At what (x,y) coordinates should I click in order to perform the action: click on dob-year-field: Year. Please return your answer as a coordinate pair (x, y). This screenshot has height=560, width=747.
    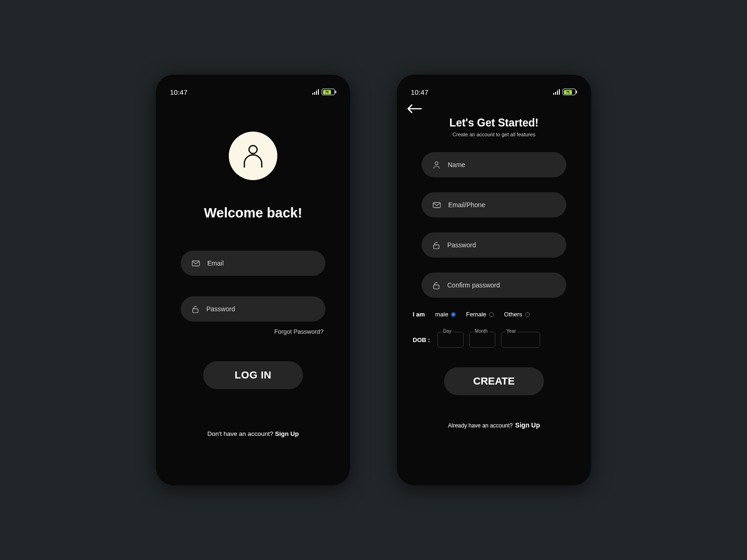
    Looking at the image, I should click on (521, 340).